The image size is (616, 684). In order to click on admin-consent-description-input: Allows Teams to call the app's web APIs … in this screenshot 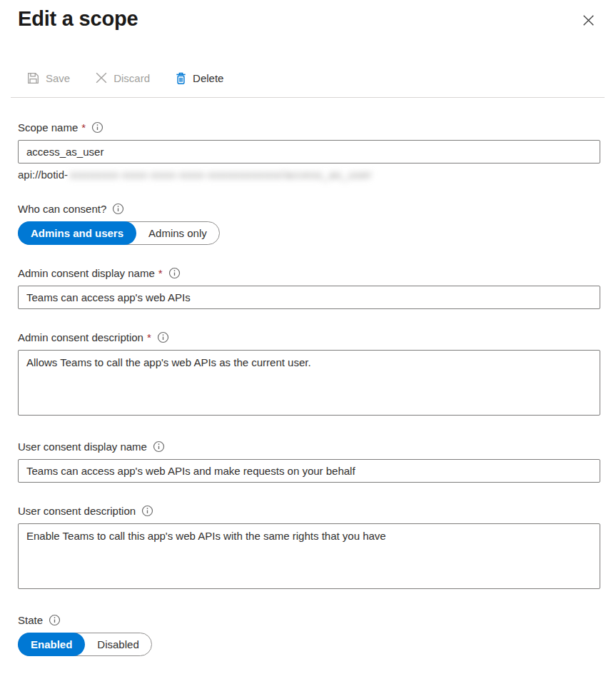, I will do `click(309, 383)`.